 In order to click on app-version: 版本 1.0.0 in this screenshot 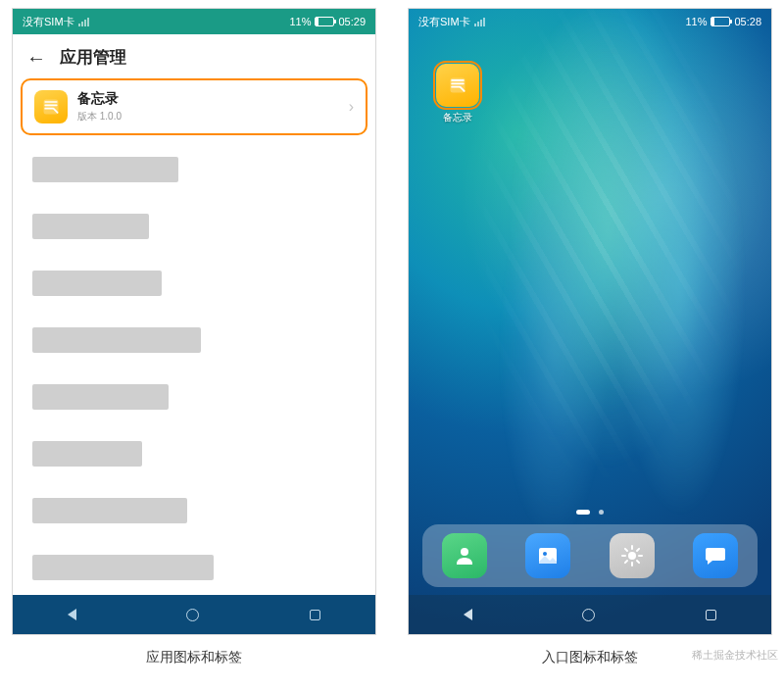, I will do `click(208, 117)`.